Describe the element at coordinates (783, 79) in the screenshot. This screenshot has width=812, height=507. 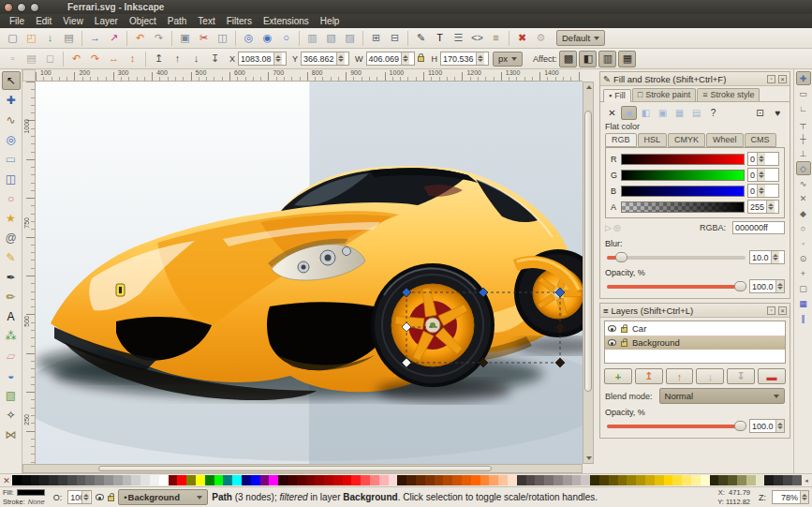
I see `panel-close-button: ✕` at that location.